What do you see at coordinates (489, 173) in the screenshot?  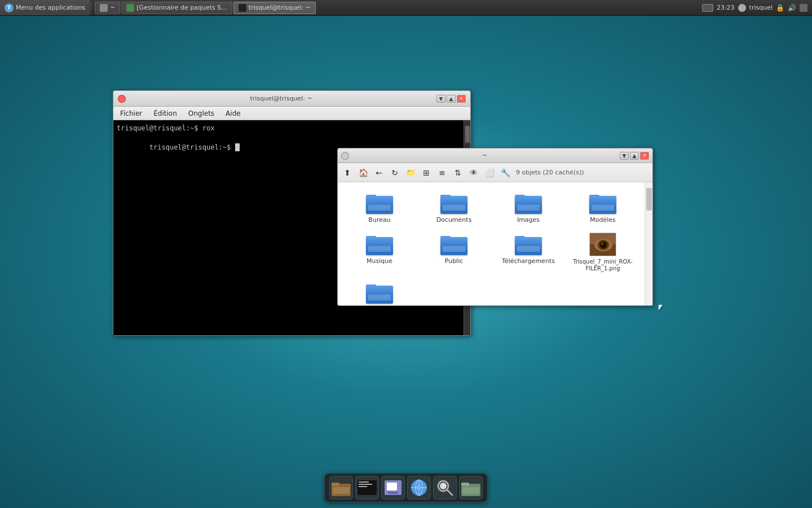 I see `fm-panel-button: ⬜` at bounding box center [489, 173].